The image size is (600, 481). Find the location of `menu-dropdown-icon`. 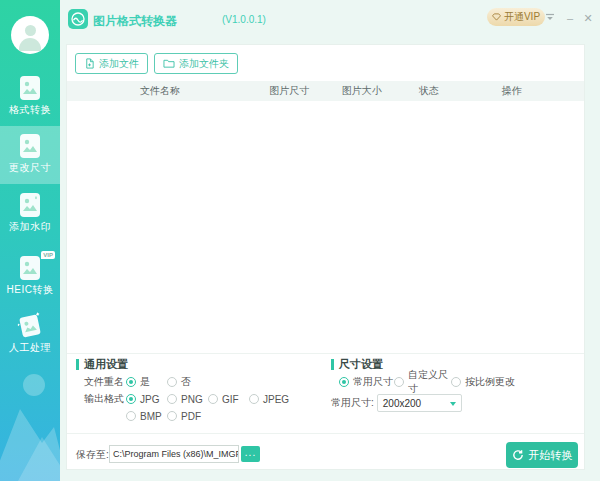

menu-dropdown-icon is located at coordinates (550, 18).